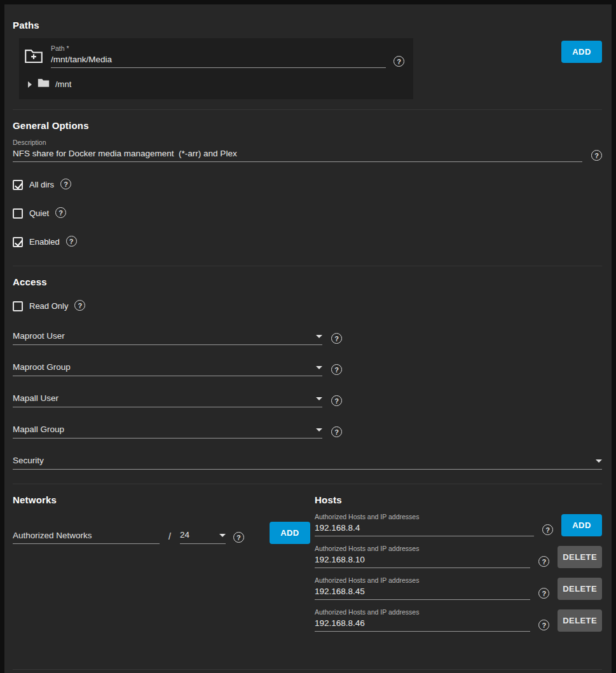  Describe the element at coordinates (308, 184) in the screenshot. I see `all-dirs-row: All dirs ?` at that location.